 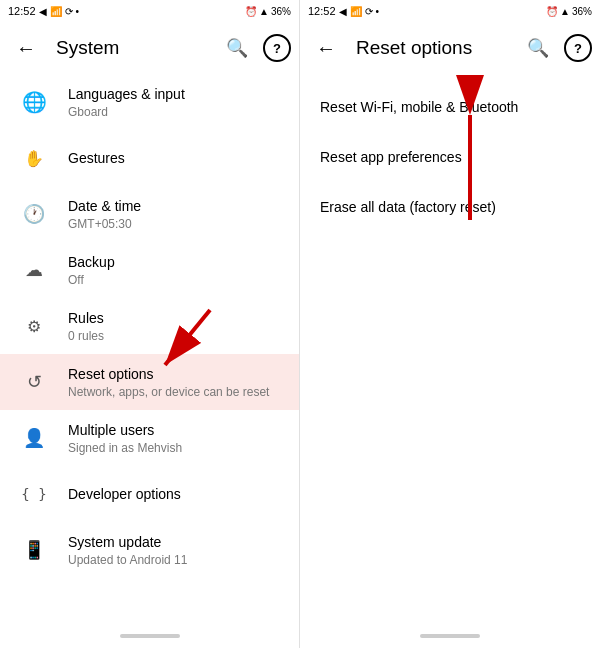 What do you see at coordinates (150, 382) in the screenshot?
I see `sidebar-item-reset: ↺ Reset options Network, apps, or device…` at bounding box center [150, 382].